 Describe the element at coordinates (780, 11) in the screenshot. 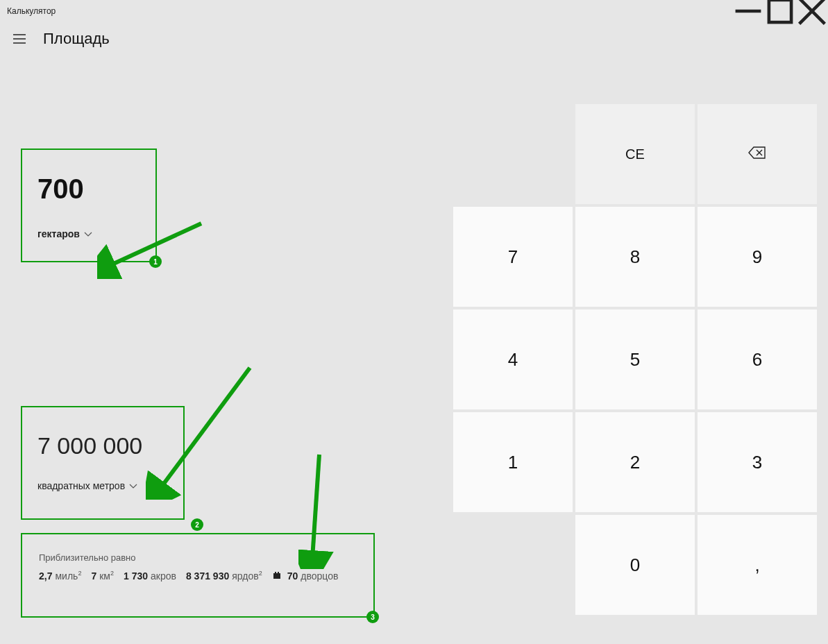

I see `maximize-button` at that location.